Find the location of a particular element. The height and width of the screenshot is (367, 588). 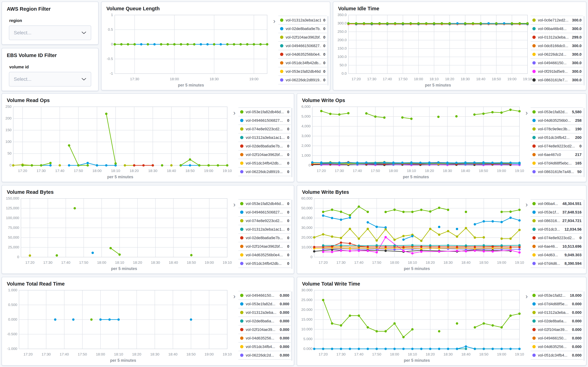

legend-item: vol-07d4d68f5e...0.000 is located at coordinates (557, 304).